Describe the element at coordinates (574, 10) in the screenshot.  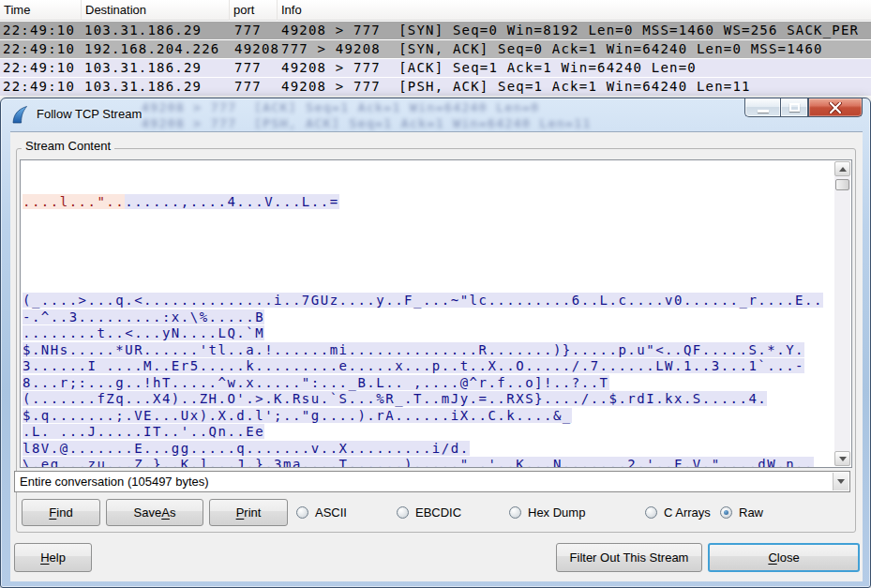
I see `column-header-info: Info` at that location.